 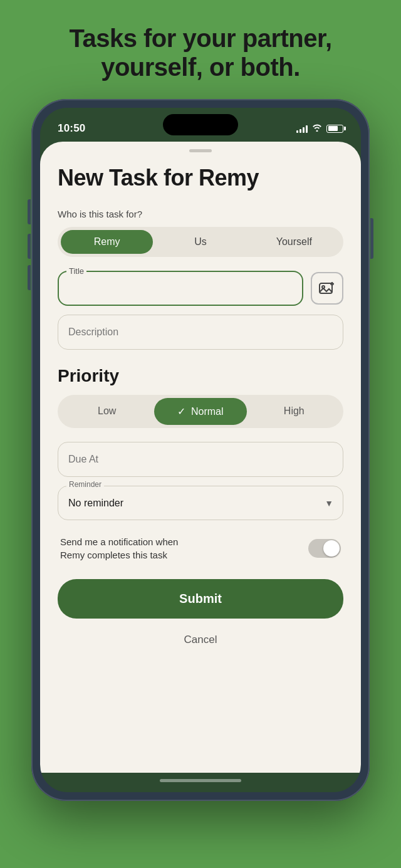 What do you see at coordinates (71, 128) in the screenshot?
I see `status-time: 10:50` at bounding box center [71, 128].